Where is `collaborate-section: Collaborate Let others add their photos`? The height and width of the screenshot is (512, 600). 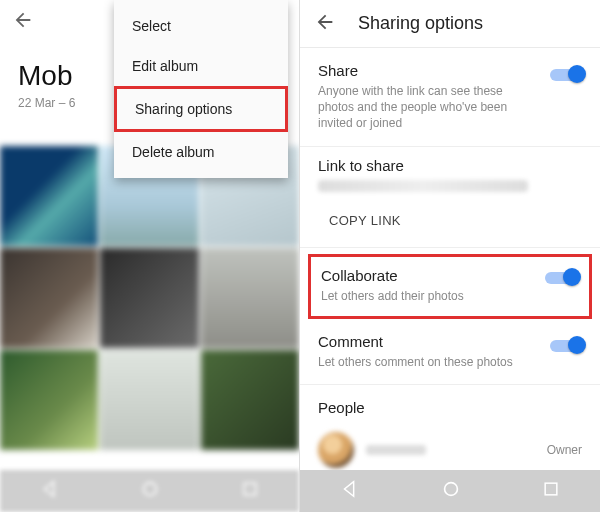 collaborate-section: Collaborate Let others add their photos is located at coordinates (450, 286).